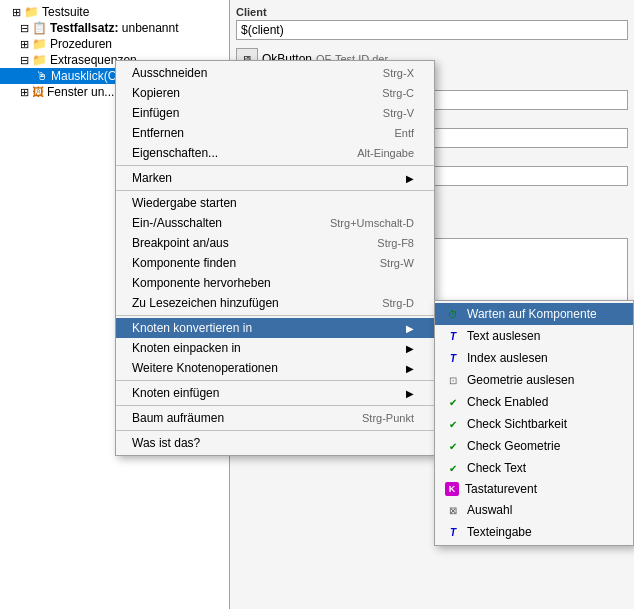 The height and width of the screenshot is (609, 634). I want to click on submenu-arrow-icon: ▶, so click(410, 178).